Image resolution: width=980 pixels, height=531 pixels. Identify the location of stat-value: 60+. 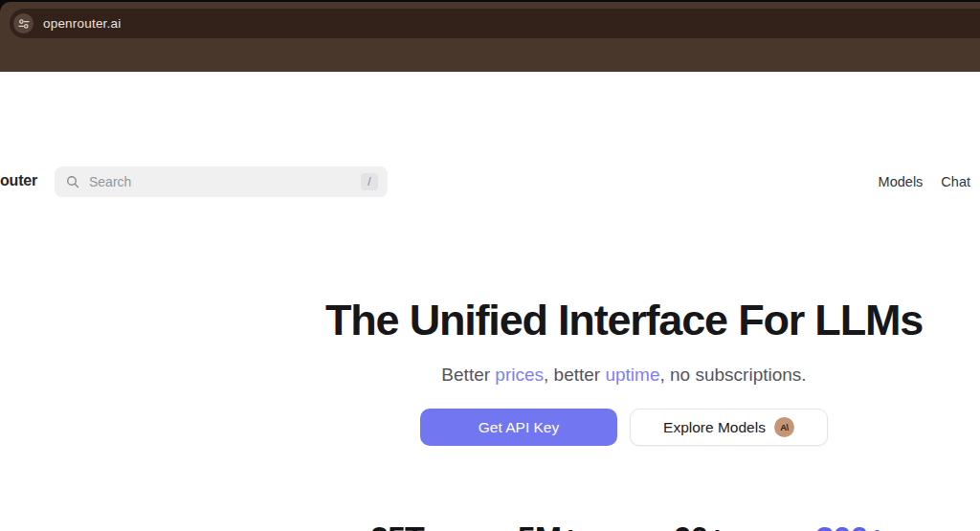
(700, 525).